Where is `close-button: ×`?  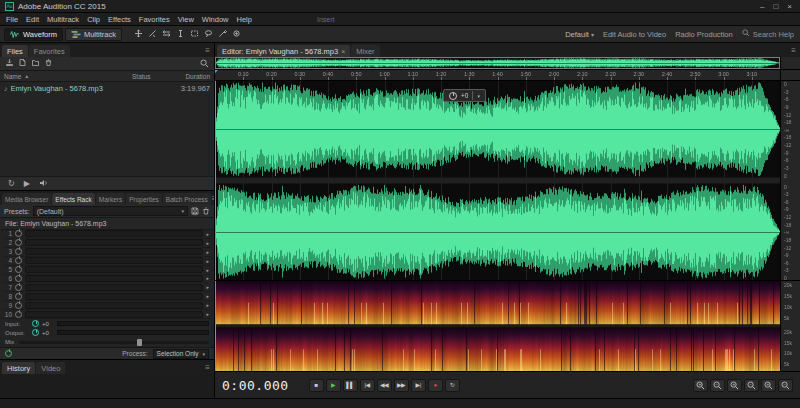 close-button: × is located at coordinates (790, 6).